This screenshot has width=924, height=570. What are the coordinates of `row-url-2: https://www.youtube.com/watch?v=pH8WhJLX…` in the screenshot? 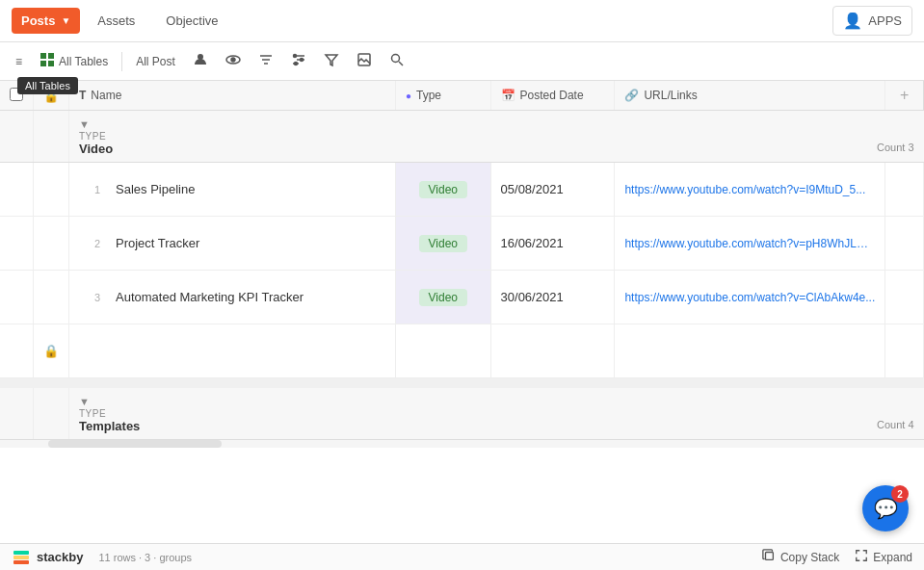 It's located at (750, 244).